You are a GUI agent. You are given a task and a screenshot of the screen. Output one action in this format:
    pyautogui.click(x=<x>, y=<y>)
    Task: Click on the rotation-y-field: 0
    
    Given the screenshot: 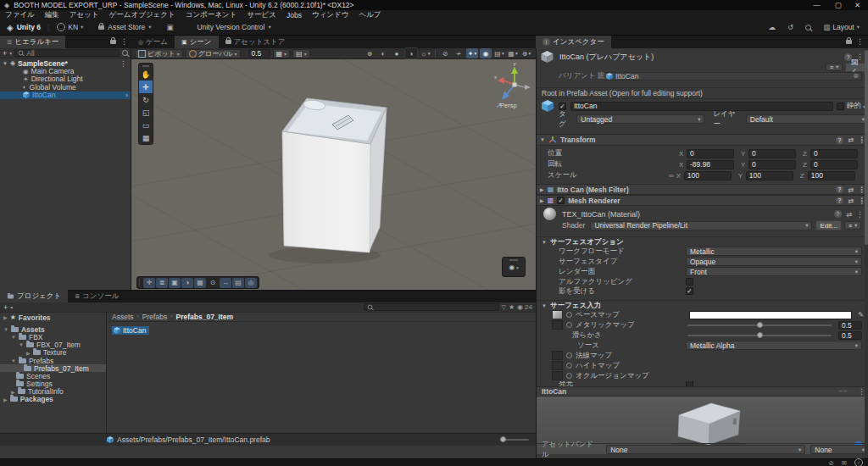 What is the action you would take?
    pyautogui.click(x=772, y=164)
    